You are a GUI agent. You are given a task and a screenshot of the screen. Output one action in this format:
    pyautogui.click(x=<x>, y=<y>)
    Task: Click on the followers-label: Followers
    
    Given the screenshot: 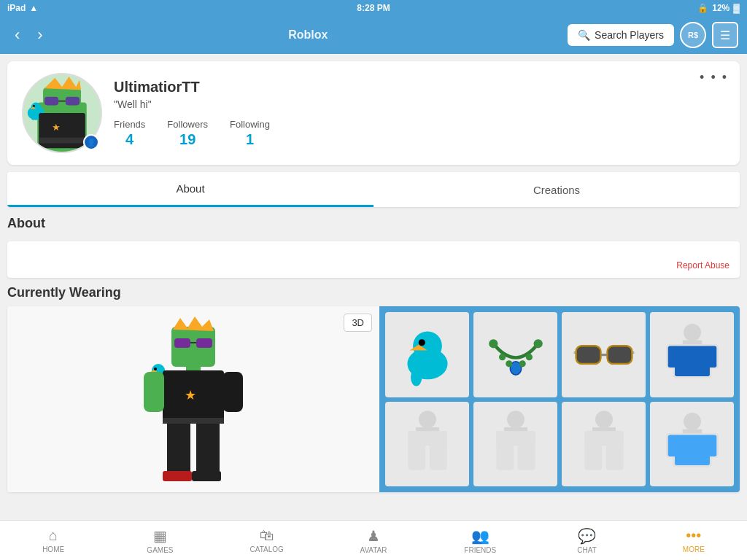 What is the action you would take?
    pyautogui.click(x=187, y=124)
    